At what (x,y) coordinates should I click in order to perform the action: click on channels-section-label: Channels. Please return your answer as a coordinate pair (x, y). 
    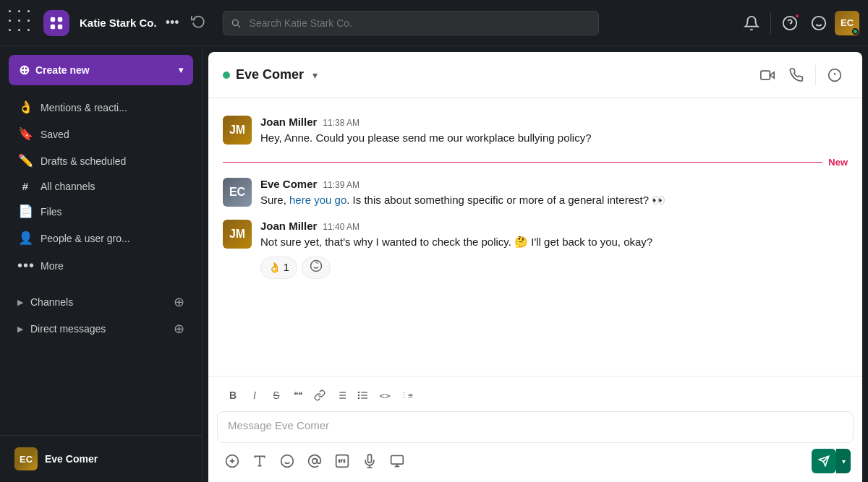
    Looking at the image, I should click on (99, 302).